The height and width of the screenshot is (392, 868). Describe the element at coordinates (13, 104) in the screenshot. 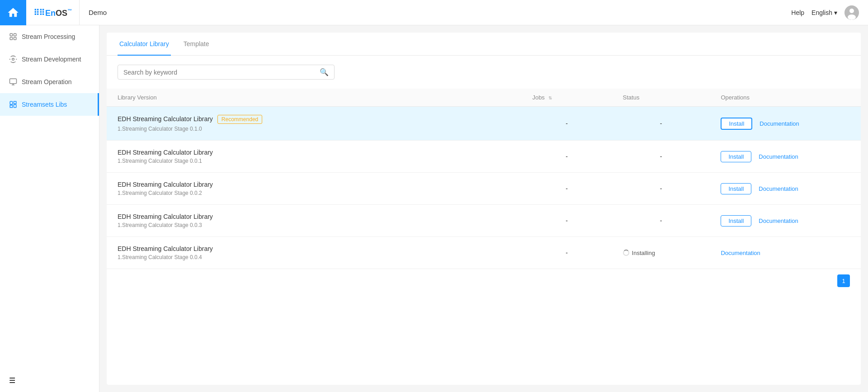

I see `streamsets-libs-icon` at that location.